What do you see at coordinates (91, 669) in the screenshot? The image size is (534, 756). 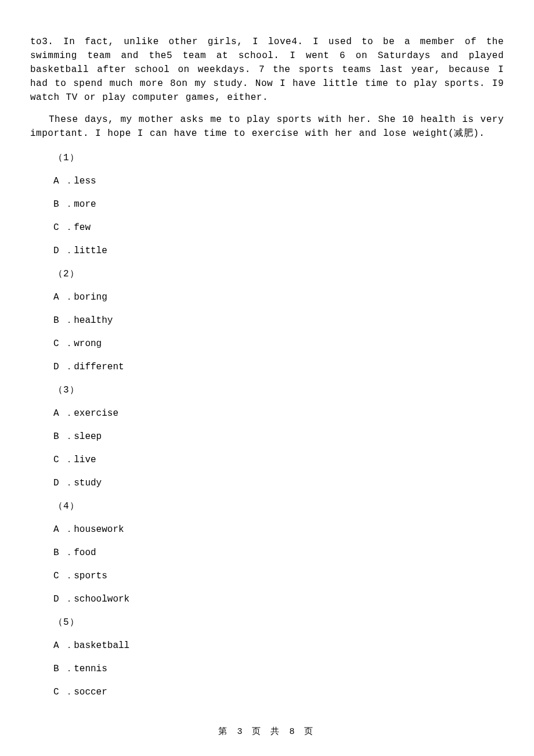 I see `option-text: tennis` at bounding box center [91, 669].